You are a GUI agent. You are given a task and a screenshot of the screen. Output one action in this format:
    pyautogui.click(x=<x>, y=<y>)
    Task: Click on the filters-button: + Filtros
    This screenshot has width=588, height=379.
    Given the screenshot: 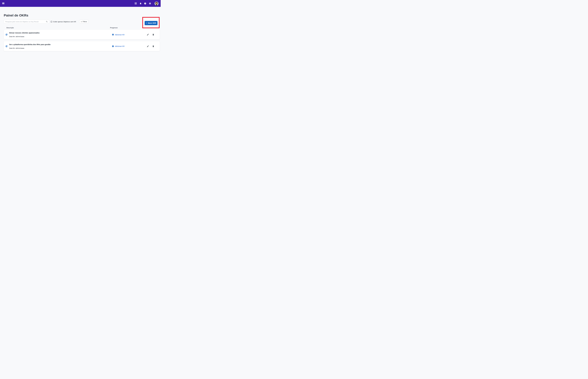 What is the action you would take?
    pyautogui.click(x=84, y=22)
    